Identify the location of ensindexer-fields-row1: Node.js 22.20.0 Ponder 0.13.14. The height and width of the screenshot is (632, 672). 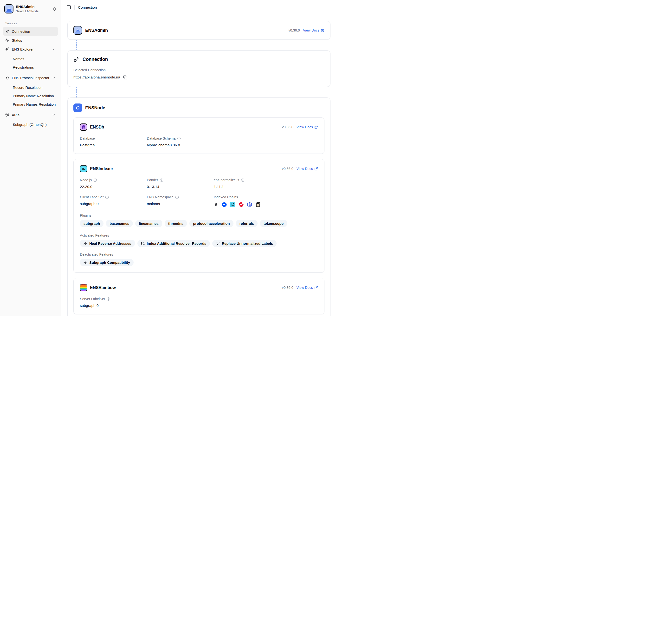
(199, 184).